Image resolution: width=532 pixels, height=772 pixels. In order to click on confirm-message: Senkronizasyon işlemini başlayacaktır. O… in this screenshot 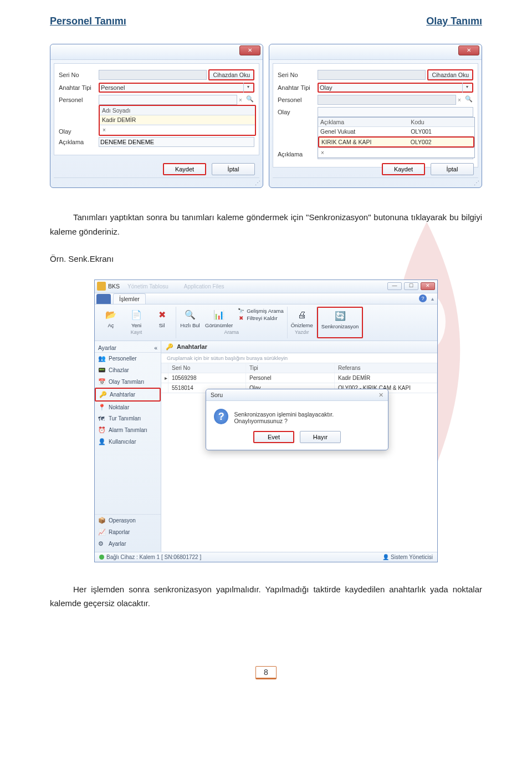, I will do `click(307, 417)`.